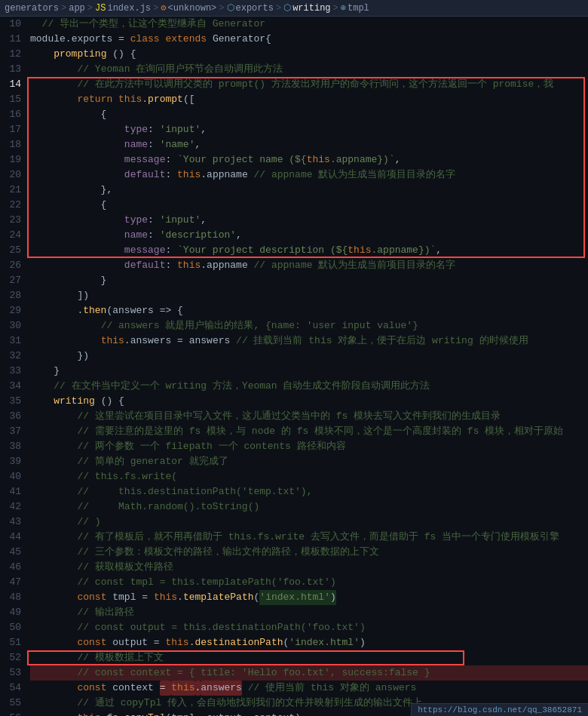 The image size is (588, 716). I want to click on code-line-39: // 简单的 generator 就完成了, so click(309, 462).